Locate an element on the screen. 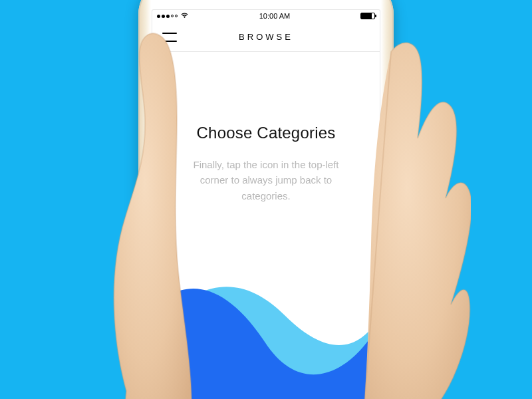 This screenshot has width=532, height=399. battery-icon is located at coordinates (368, 16).